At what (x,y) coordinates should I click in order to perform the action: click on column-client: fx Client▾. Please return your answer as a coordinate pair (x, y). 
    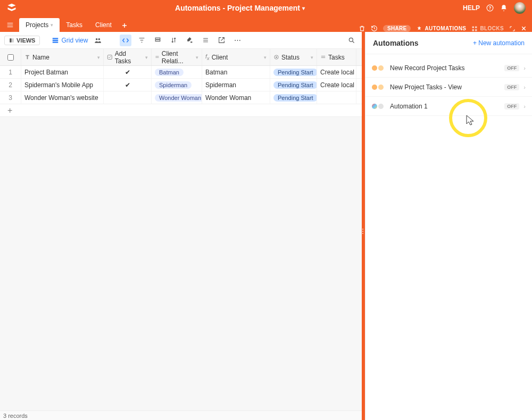
    Looking at the image, I should click on (236, 57).